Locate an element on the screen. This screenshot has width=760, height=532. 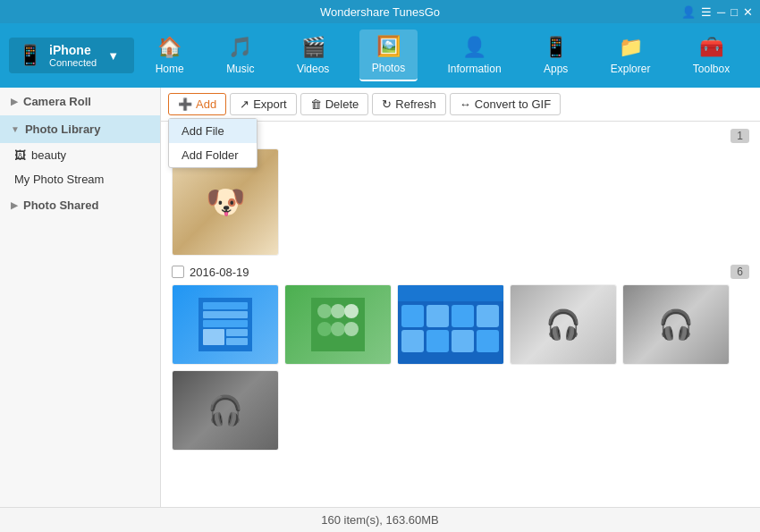
sidebar-item-photo-library: ▼ Photo Library is located at coordinates (80, 129).